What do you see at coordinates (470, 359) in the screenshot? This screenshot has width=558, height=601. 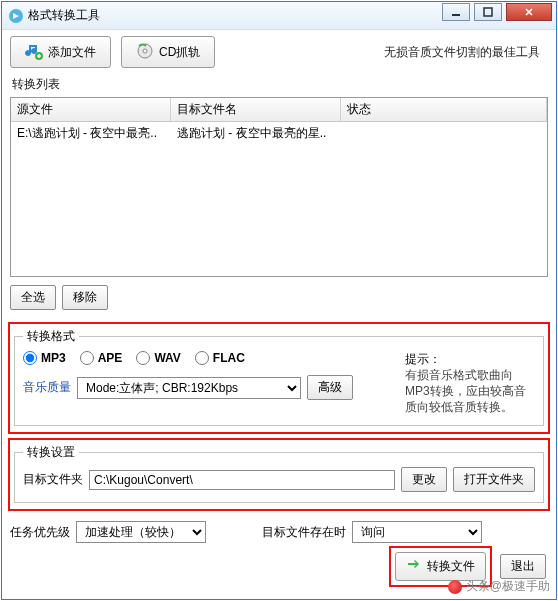 I see `hint-title: 提示：` at bounding box center [470, 359].